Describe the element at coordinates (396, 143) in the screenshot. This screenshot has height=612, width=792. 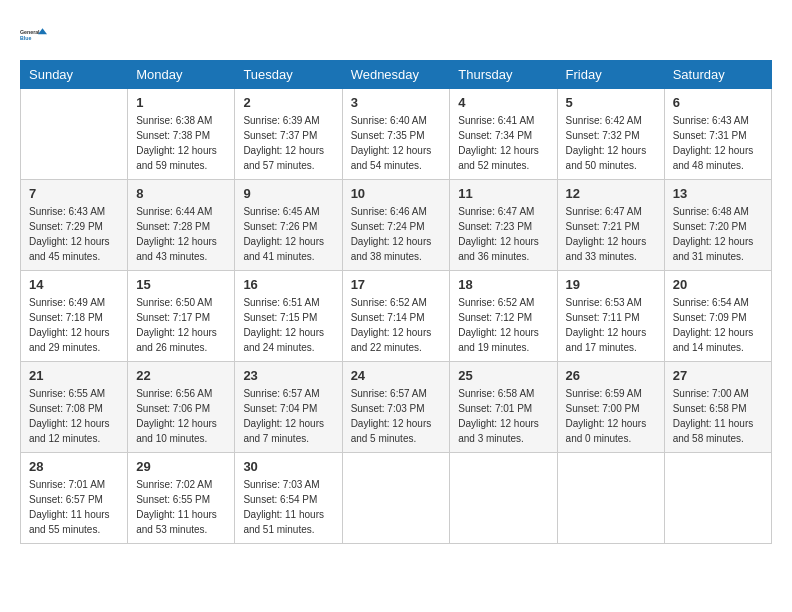
I see `day-info: Sunrise: 6:40 AMSunset: 7:35 PMDaylight:…` at that location.